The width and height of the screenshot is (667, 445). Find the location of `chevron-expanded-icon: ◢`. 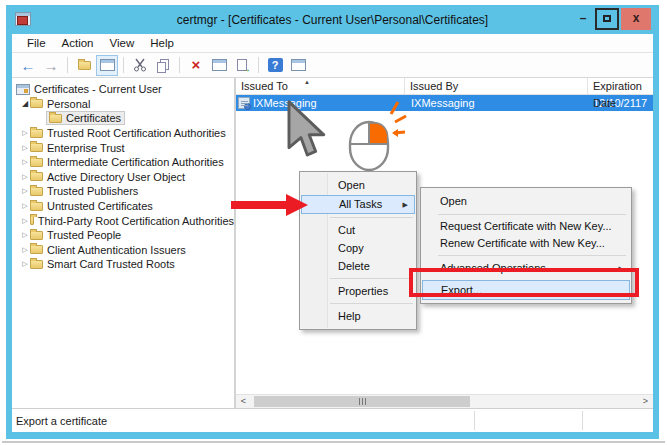

chevron-expanded-icon: ◢ is located at coordinates (25, 104).